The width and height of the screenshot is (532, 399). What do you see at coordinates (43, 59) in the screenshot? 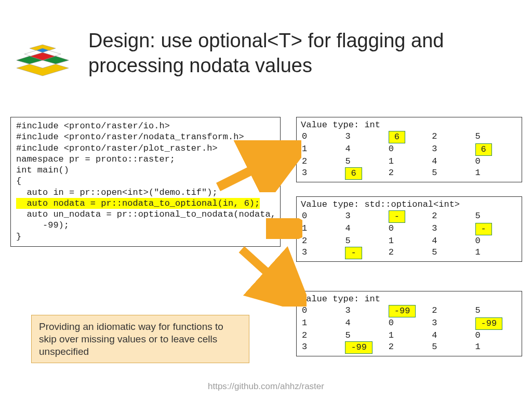
I see `logo-icon` at bounding box center [43, 59].